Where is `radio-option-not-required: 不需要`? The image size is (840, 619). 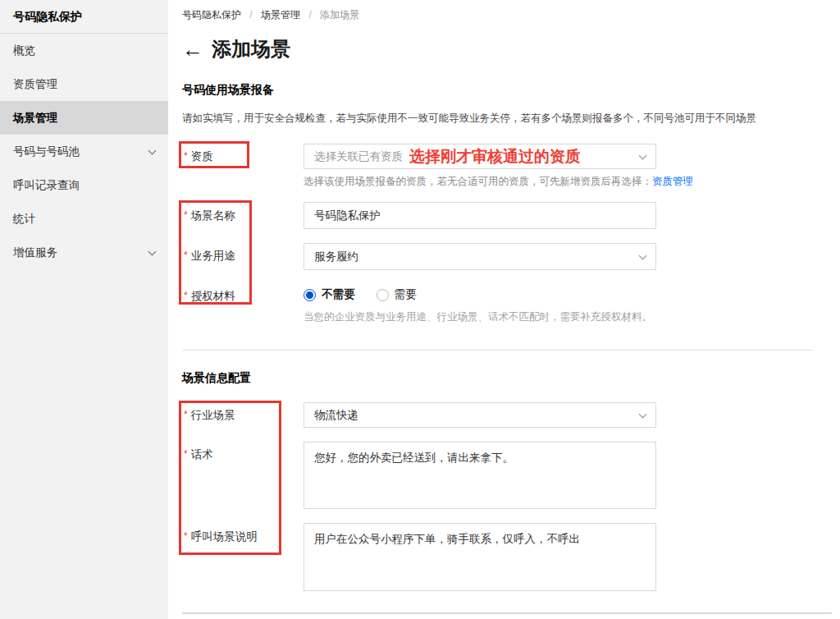 radio-option-not-required: 不需要 is located at coordinates (330, 295).